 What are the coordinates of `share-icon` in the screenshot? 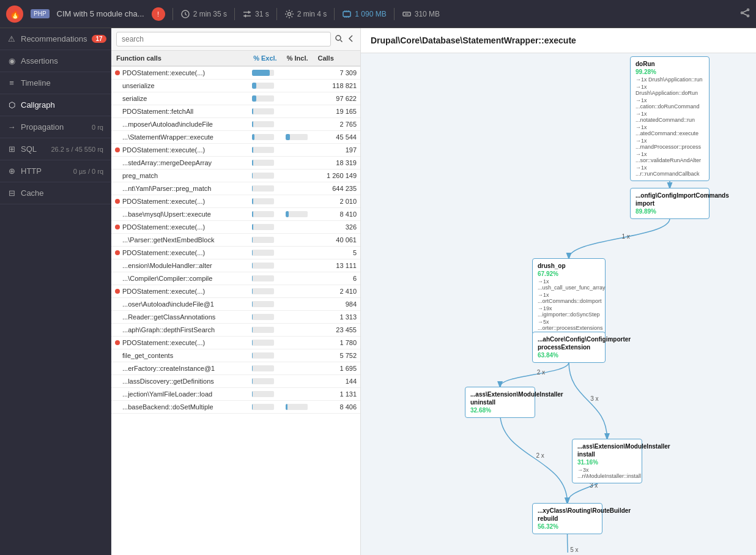 It's located at (745, 13).